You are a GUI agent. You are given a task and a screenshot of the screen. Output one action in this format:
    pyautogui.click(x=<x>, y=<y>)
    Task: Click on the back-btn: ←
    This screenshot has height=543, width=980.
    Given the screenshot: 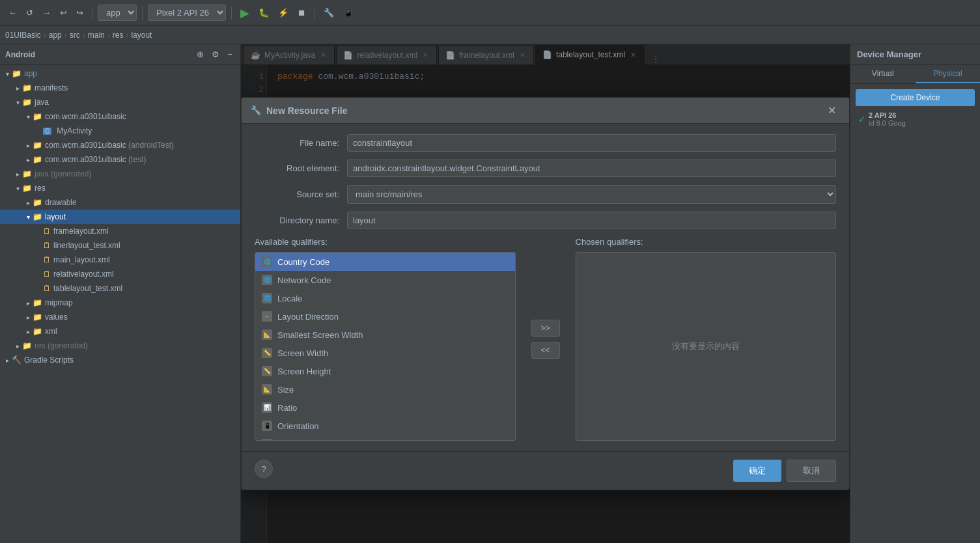 What is the action you would take?
    pyautogui.click(x=13, y=13)
    